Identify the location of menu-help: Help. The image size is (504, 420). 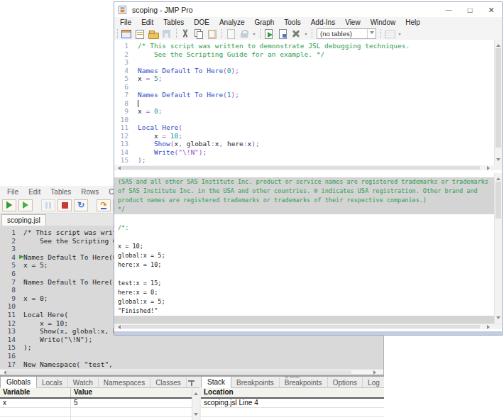
(413, 23).